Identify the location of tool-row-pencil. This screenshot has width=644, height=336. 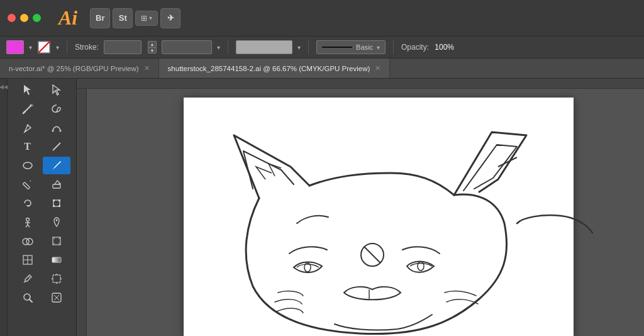
(42, 184).